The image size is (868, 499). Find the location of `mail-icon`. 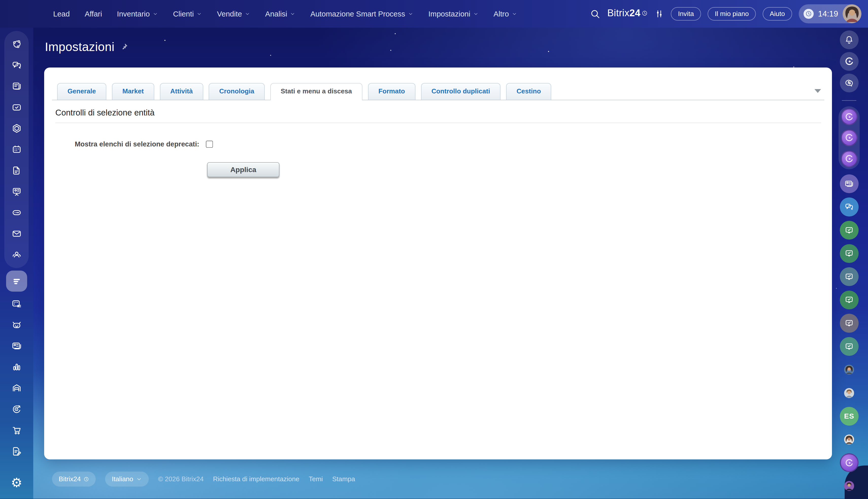

mail-icon is located at coordinates (16, 234).